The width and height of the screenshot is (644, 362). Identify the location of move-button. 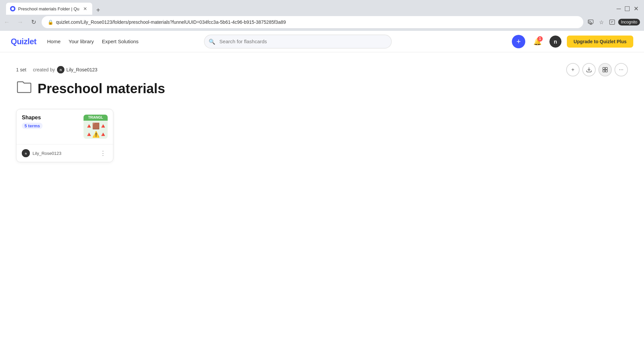
(605, 70).